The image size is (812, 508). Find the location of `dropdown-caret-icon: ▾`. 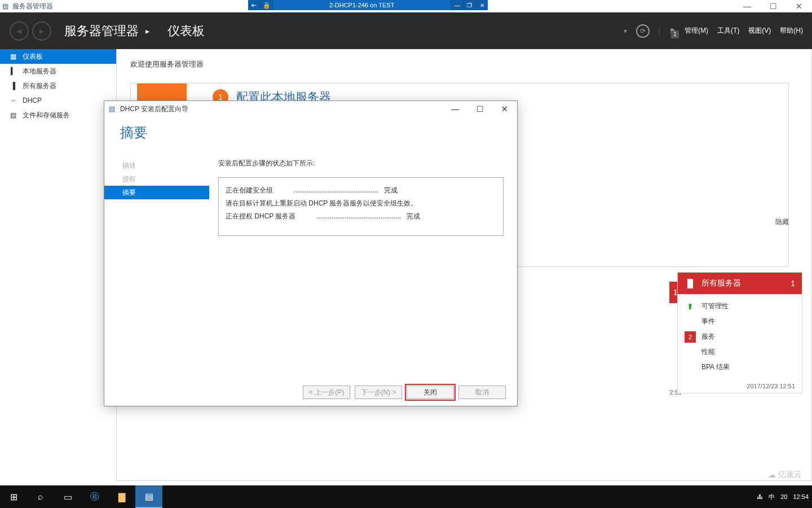

dropdown-caret-icon: ▾ is located at coordinates (625, 31).